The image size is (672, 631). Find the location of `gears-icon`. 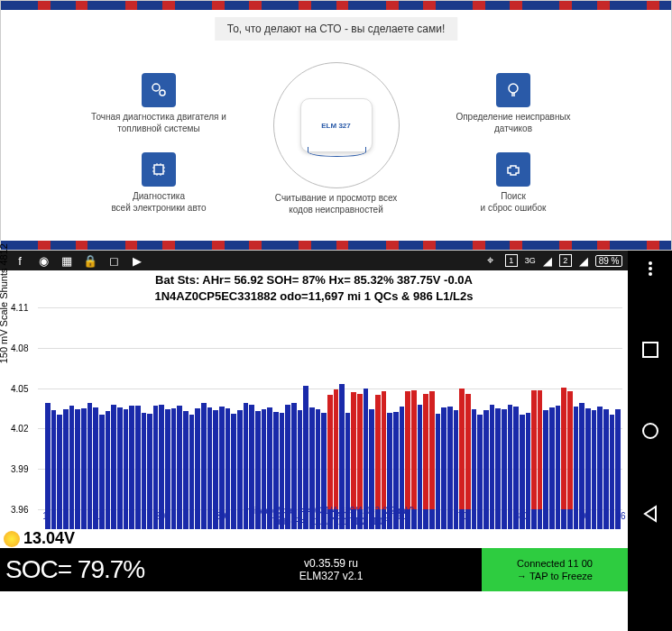

gears-icon is located at coordinates (159, 90).